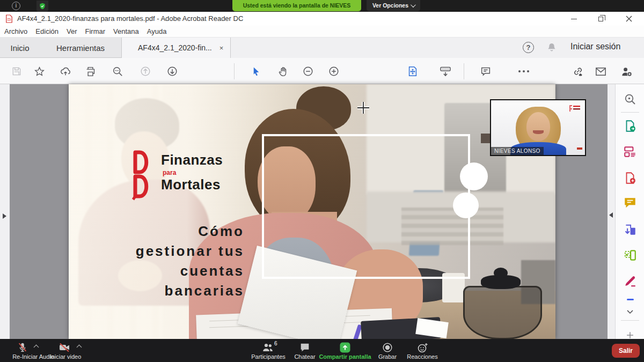 The width and height of the screenshot is (644, 362). What do you see at coordinates (40, 72) in the screenshot?
I see `star-icon` at bounding box center [40, 72].